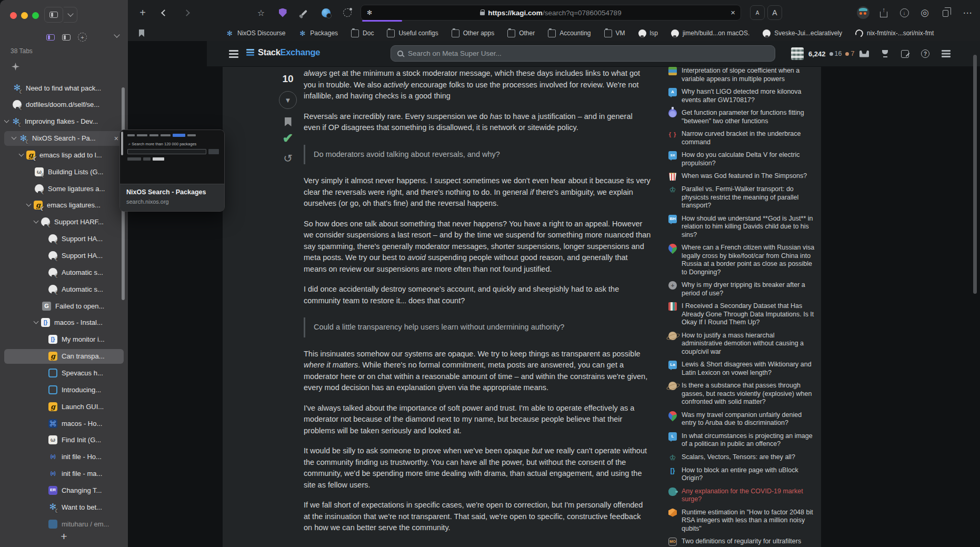 This screenshot has height=547, width=980. I want to click on bookmark-answer-button, so click(288, 122).